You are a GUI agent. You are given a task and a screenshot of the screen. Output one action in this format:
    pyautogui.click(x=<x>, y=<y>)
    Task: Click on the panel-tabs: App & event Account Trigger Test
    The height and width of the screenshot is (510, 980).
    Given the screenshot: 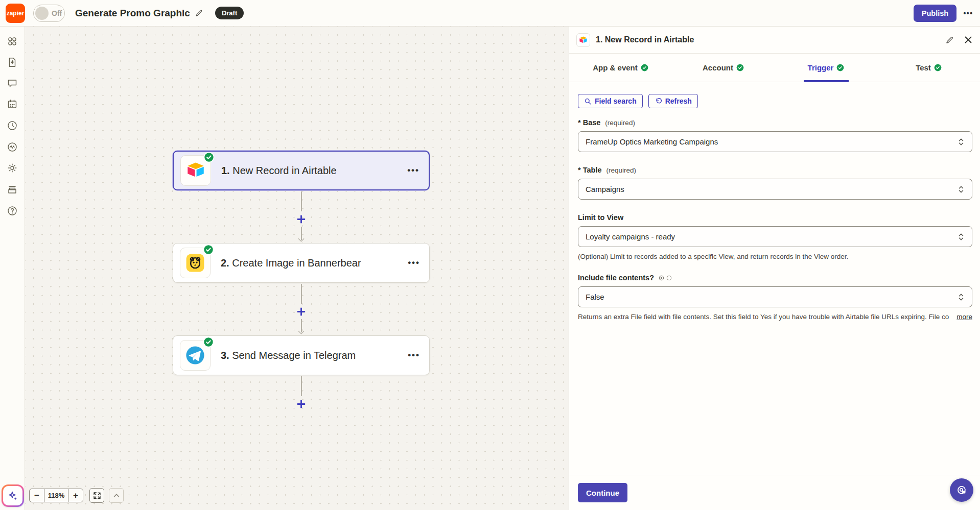 What is the action you would take?
    pyautogui.click(x=775, y=68)
    